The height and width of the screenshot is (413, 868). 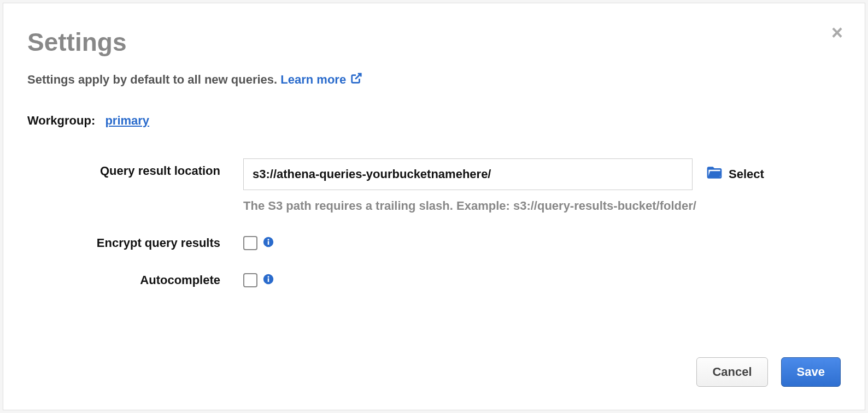 I want to click on external-link-icon, so click(x=356, y=80).